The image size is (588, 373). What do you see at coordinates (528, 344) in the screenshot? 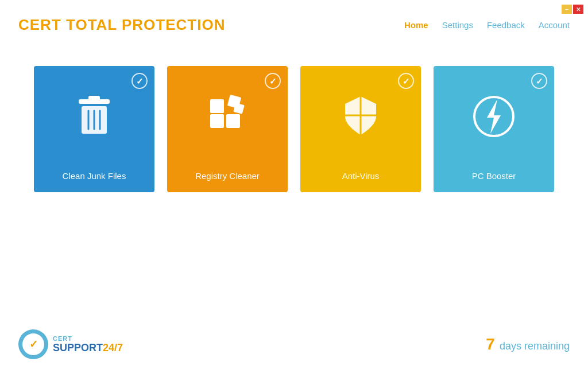
I see `days-remaining: 7 days remaining` at bounding box center [528, 344].